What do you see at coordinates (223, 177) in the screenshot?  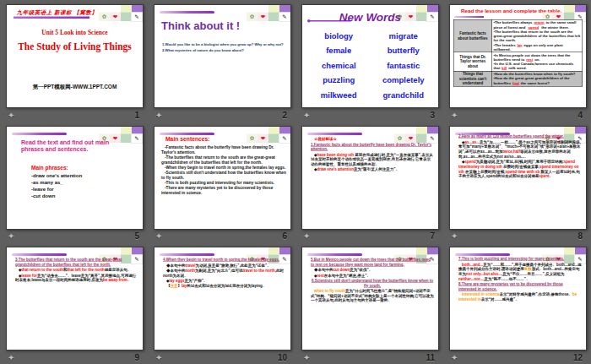 I see `slide-6-canvas: ✿❤✎ Main sentences: -Fantastic facts abo…` at bounding box center [223, 177].